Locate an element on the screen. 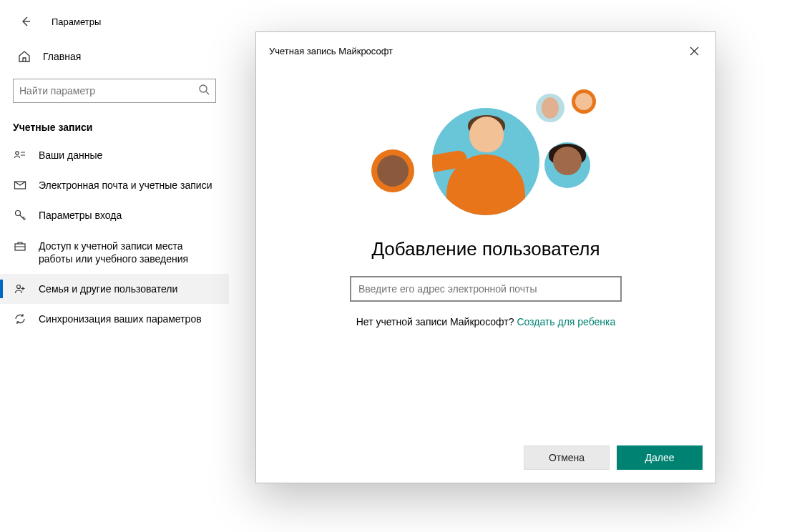 The height and width of the screenshot is (532, 787). dialog-close-button is located at coordinates (694, 51).